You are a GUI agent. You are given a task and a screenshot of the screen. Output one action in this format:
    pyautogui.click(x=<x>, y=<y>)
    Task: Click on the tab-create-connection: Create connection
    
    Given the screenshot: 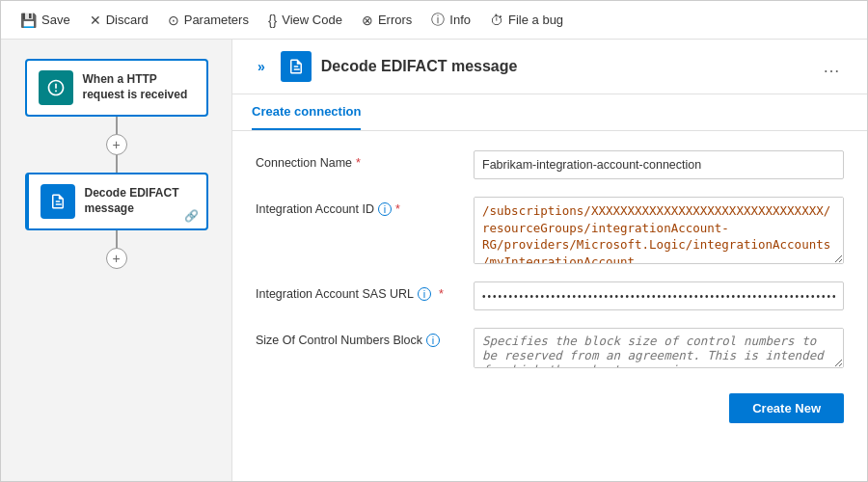 What is the action you would take?
    pyautogui.click(x=307, y=112)
    